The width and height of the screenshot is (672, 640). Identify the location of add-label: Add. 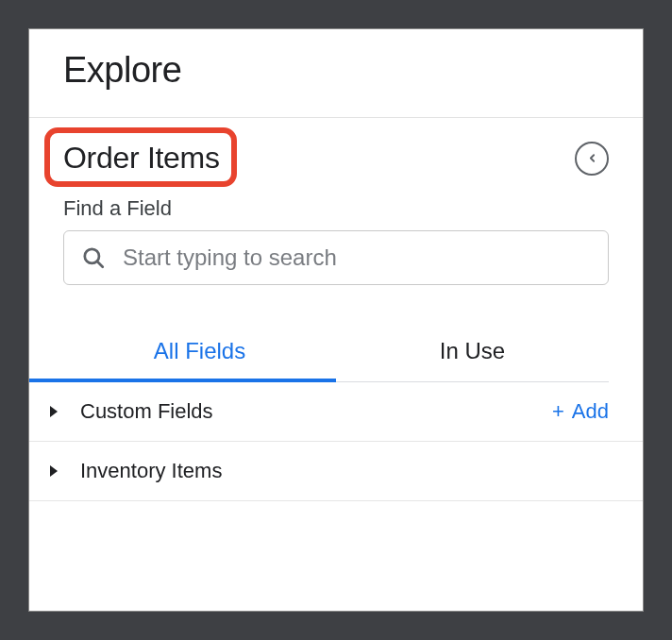
(591, 412).